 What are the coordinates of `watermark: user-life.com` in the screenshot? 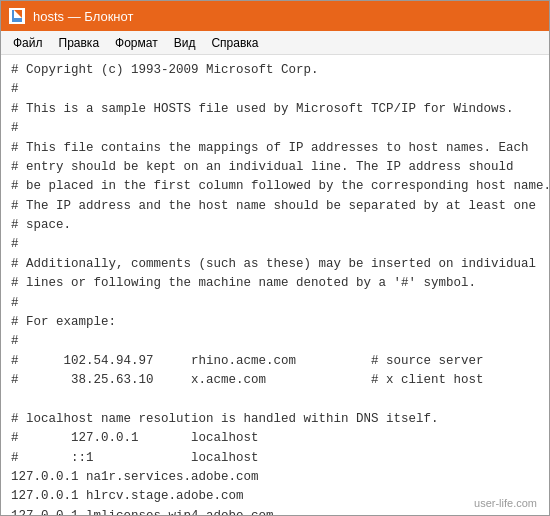 It's located at (506, 503).